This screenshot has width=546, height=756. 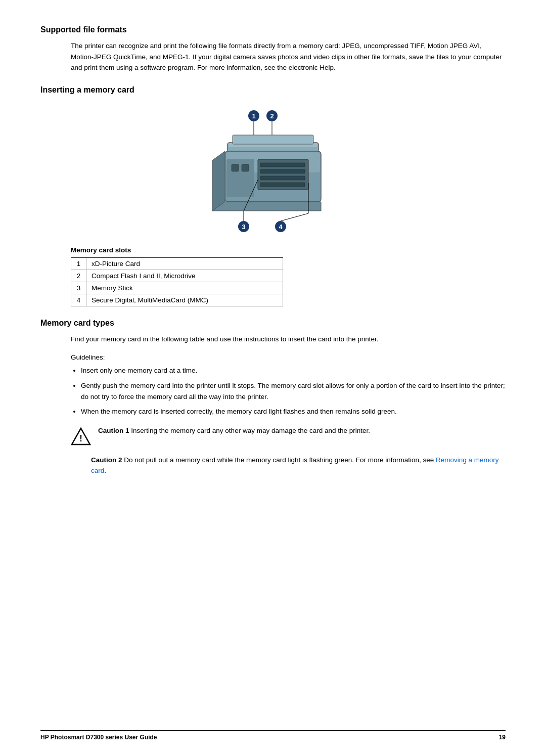 I want to click on slots-table-row: 1xD-Picture Card, so click(x=177, y=264).